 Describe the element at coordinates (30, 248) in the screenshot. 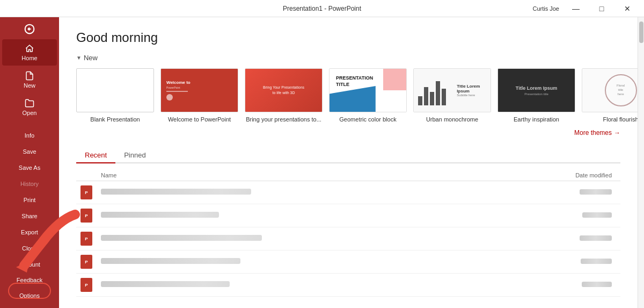

I see `close-label: Close` at that location.